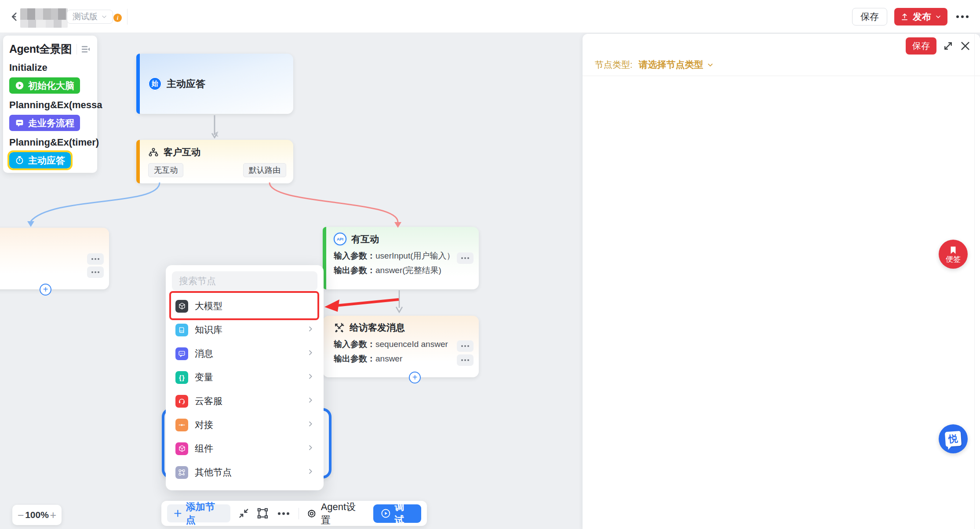 This screenshot has height=529, width=980. I want to click on headset-icon, so click(182, 401).